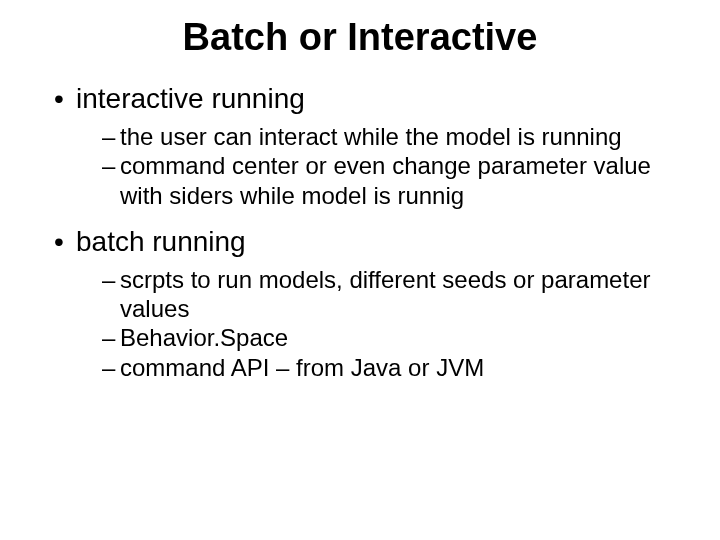  I want to click on bullet-level1: interactive running, so click(367, 98).